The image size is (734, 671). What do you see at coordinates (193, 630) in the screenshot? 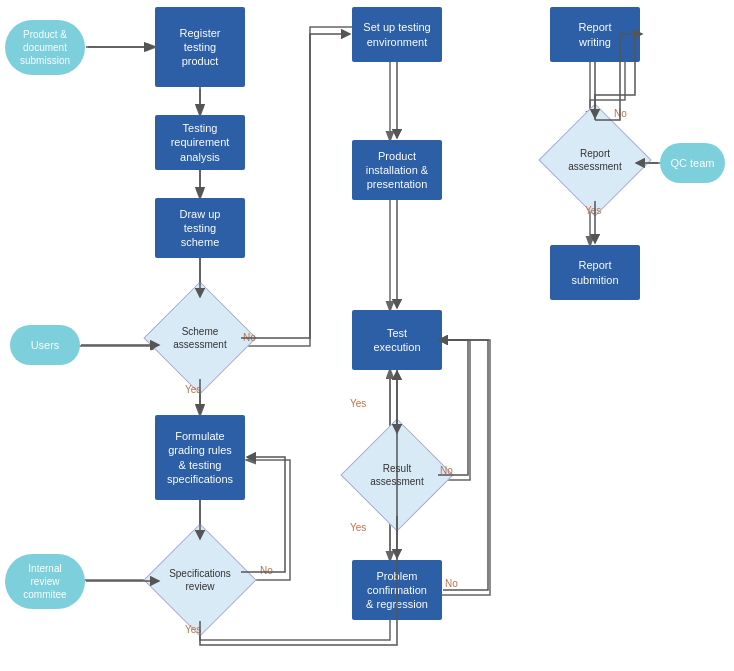
I see `yes-label-specs: Yes` at bounding box center [193, 630].